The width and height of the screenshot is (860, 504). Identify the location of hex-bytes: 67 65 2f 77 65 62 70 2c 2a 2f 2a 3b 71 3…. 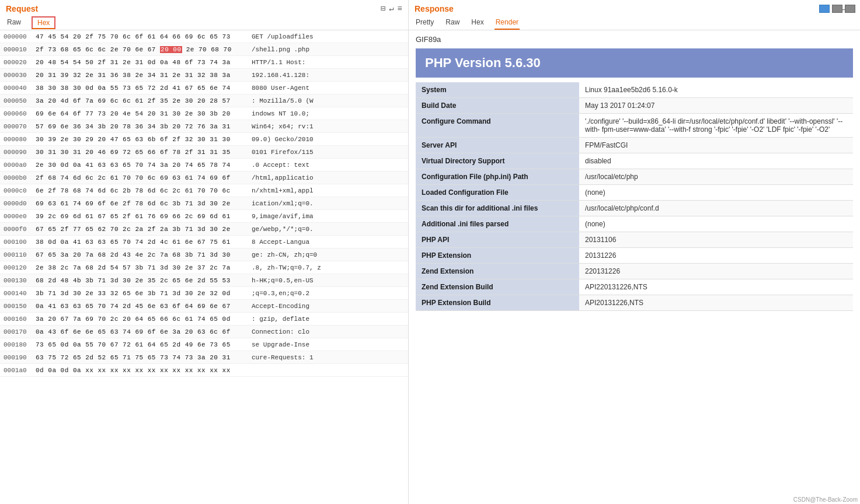
(144, 229).